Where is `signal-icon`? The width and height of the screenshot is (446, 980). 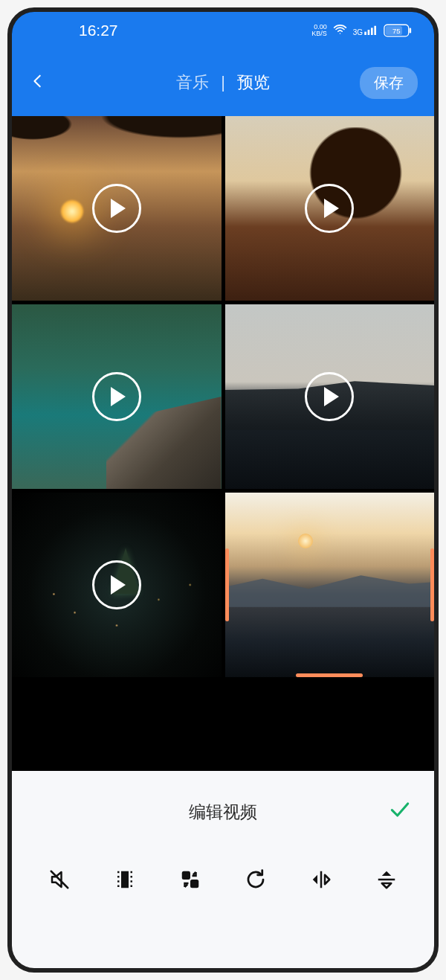 signal-icon is located at coordinates (371, 31).